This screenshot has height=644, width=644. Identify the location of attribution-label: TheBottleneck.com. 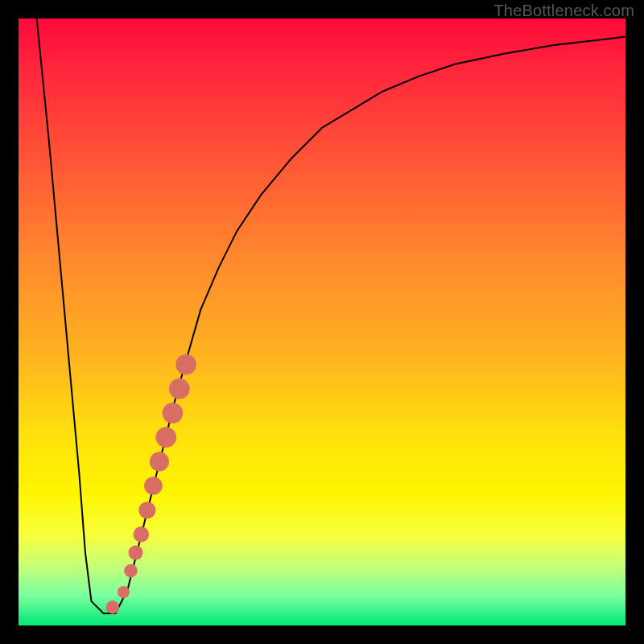
(564, 11).